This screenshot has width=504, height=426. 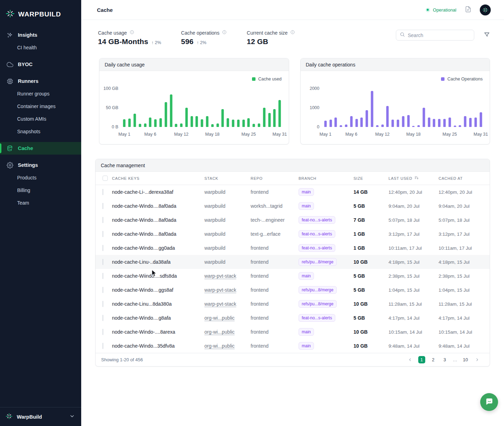 I want to click on sidebar-item-runner-groups: Runner groups, so click(x=41, y=94).